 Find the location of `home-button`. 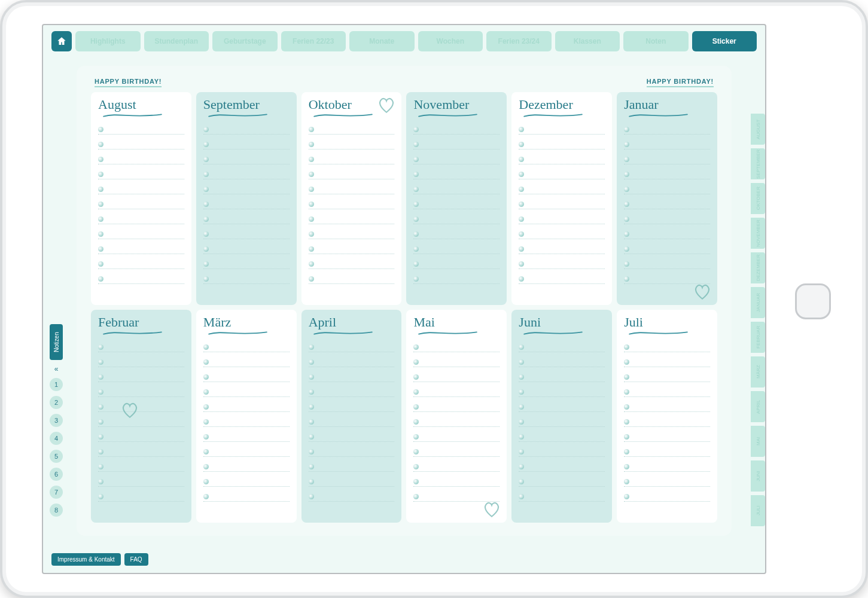

home-button is located at coordinates (62, 41).